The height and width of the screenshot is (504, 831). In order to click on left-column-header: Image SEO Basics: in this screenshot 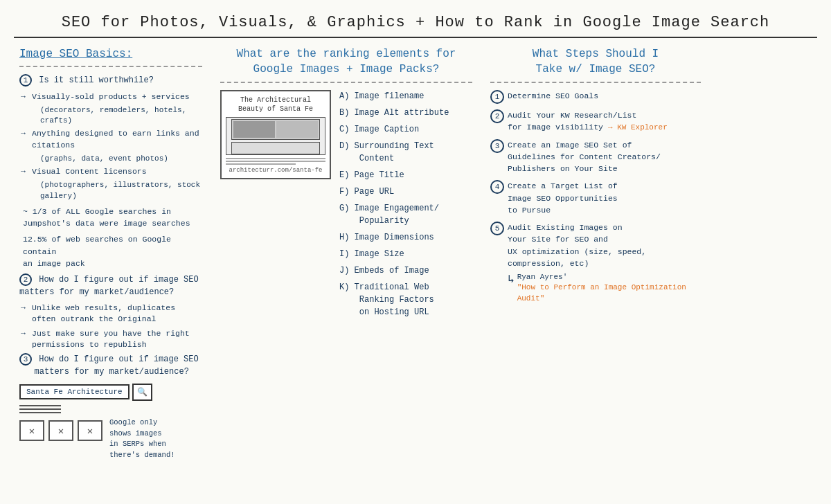, I will do `click(111, 54)`.